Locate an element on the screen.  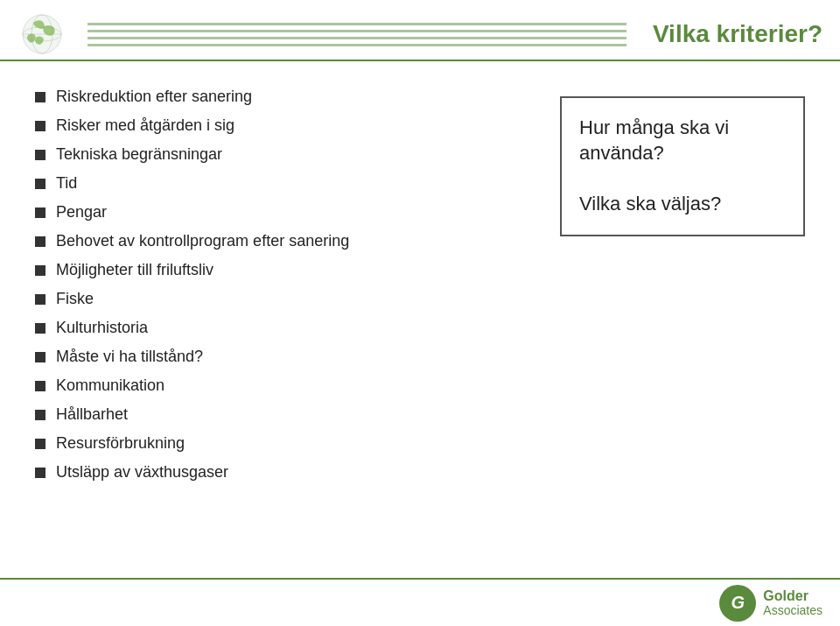
list-item: Pengar is located at coordinates (280, 212).